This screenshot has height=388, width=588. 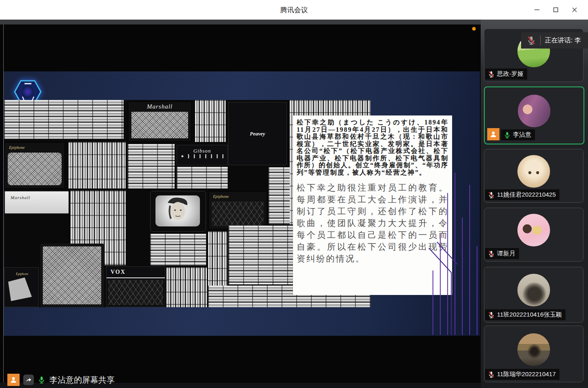 What do you see at coordinates (534, 354) in the screenshot?
I see `participant-tile-6: 11陈瑞华2022210417` at bounding box center [534, 354].